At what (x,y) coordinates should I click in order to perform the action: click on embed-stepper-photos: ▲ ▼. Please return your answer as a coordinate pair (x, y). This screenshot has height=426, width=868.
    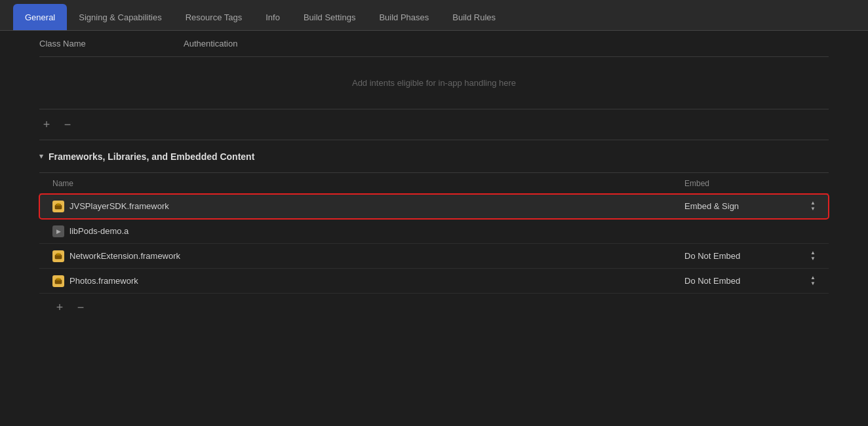
    Looking at the image, I should click on (813, 281).